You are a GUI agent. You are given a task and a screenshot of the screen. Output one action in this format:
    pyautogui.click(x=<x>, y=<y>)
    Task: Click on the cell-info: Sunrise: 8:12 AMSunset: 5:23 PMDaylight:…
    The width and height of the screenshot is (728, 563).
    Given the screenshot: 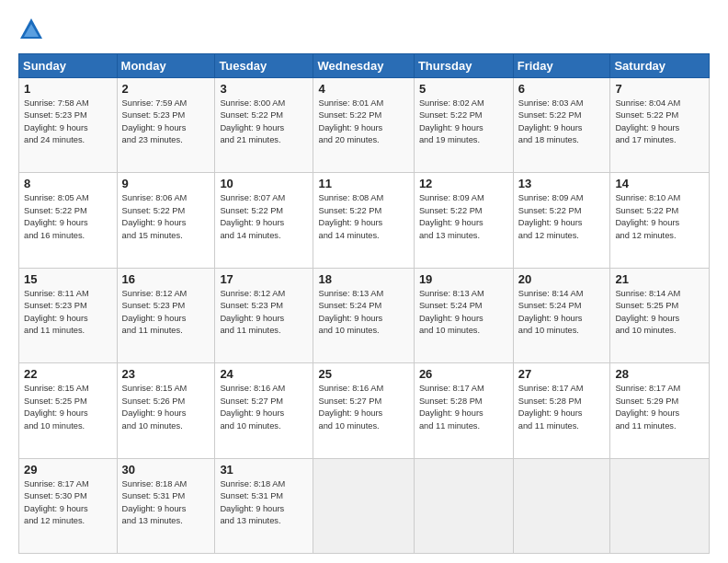 What is the action you would take?
    pyautogui.click(x=264, y=313)
    